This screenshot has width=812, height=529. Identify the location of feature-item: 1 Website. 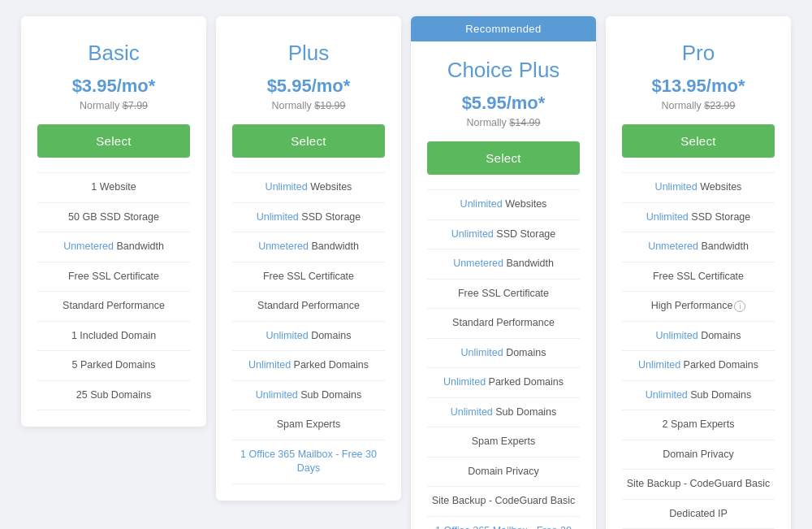
(114, 189).